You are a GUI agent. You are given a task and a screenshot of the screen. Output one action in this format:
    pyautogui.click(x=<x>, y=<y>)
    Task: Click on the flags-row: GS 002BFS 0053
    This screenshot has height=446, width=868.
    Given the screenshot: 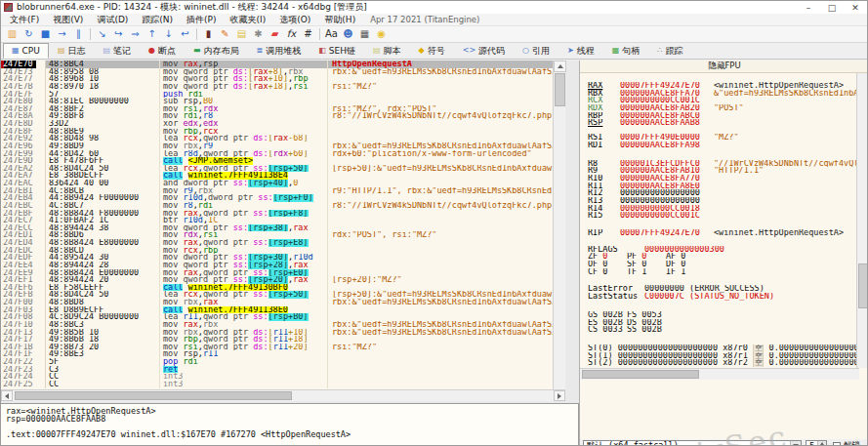 What is the action you would take?
    pyautogui.click(x=728, y=315)
    